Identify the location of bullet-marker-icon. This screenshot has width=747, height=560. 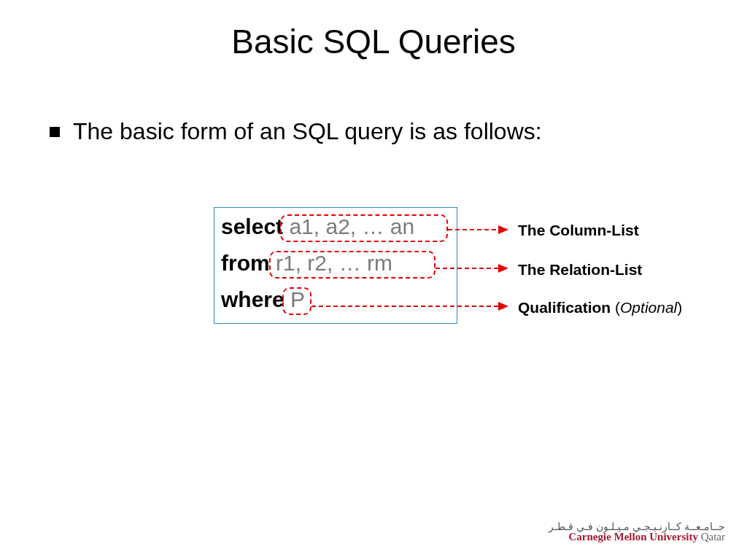
(55, 132).